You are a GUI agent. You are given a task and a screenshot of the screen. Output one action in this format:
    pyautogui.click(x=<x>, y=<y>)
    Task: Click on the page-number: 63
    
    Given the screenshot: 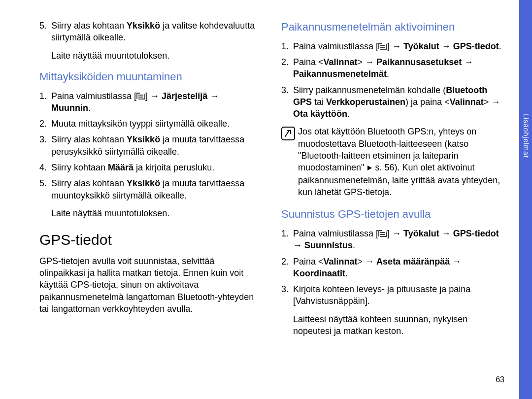 What is the action you would take?
    pyautogui.click(x=500, y=380)
    